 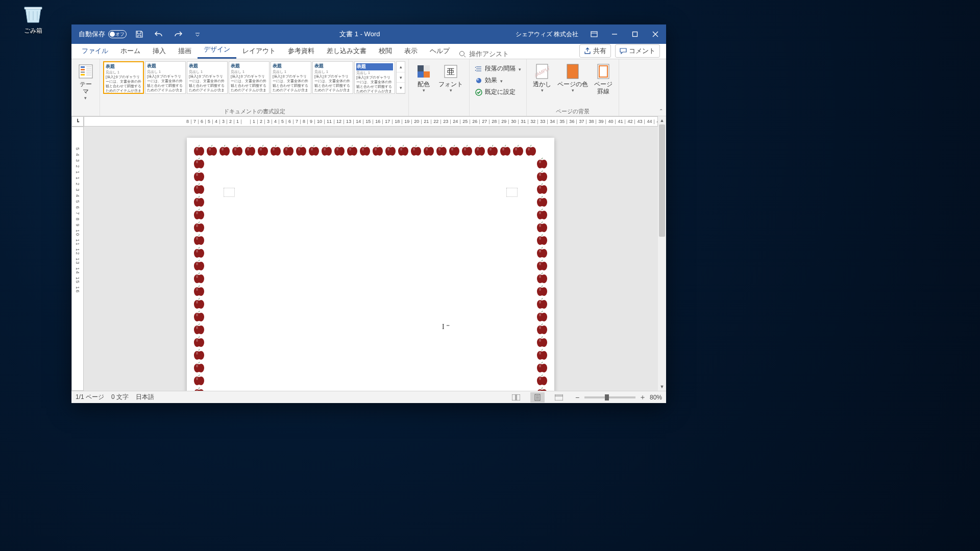 I want to click on page-color-button: ページの色, so click(x=573, y=79).